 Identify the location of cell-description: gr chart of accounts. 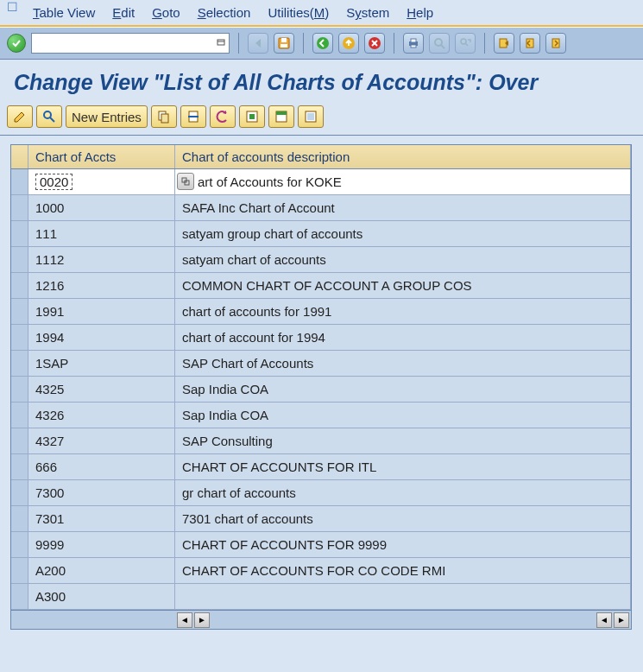
(403, 492).